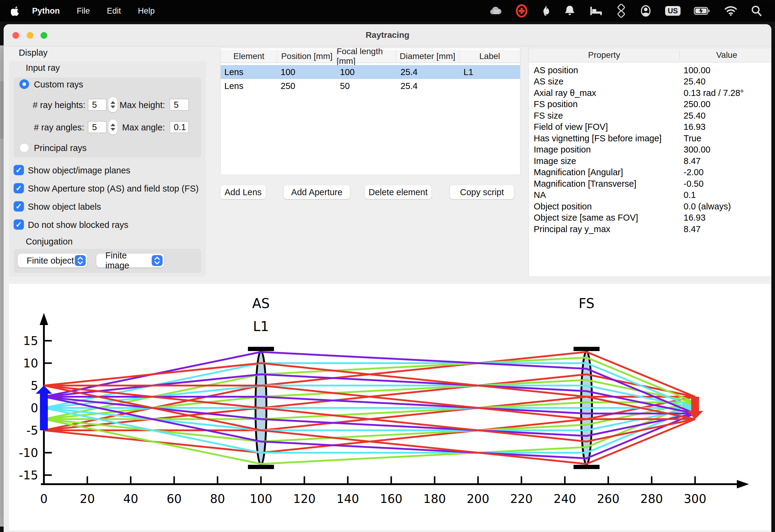 Image resolution: width=775 pixels, height=532 pixels. What do you see at coordinates (572, 229) in the screenshot?
I see `property-name: Principal ray y_max` at bounding box center [572, 229].